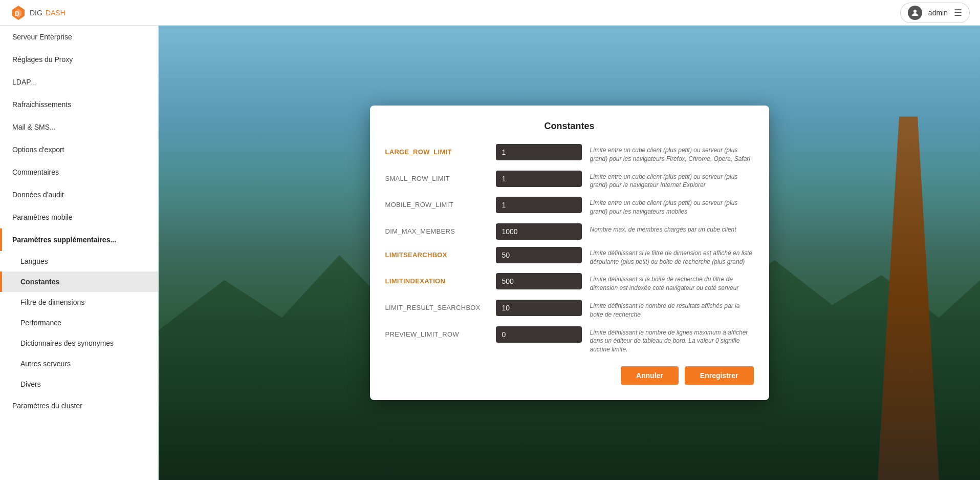 The image size is (980, 480). What do you see at coordinates (79, 82) in the screenshot?
I see `sidebar-item-ldap: LDAP...` at bounding box center [79, 82].